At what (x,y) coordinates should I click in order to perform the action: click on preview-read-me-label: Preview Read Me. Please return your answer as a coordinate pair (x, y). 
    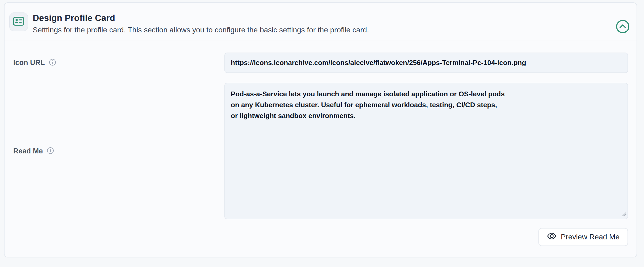
    Looking at the image, I should click on (590, 237).